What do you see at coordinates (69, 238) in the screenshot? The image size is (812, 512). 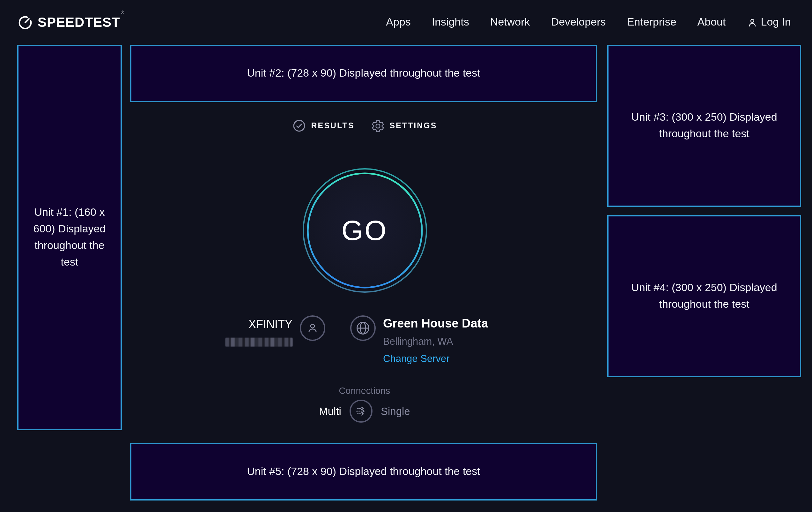 I see `ad-unit-1-text: Unit #1: (160 x 600) Displayed throughou…` at bounding box center [69, 238].